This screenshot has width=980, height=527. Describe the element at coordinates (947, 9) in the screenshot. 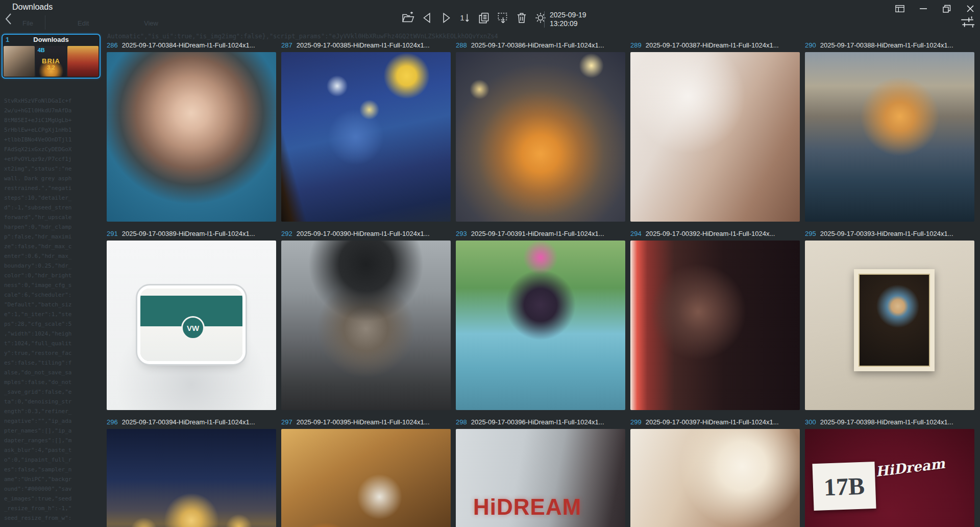

I see `restore-icon` at that location.